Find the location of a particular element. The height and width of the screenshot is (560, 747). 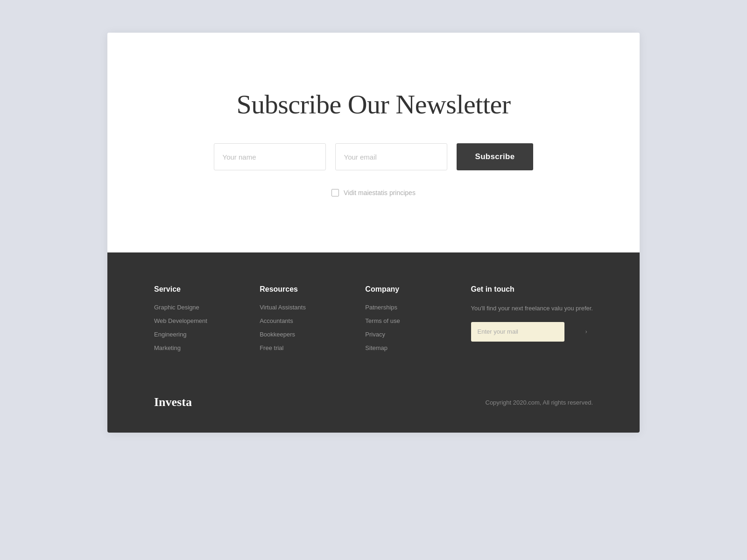

company-link-1: Terms of use is located at coordinates (407, 321).